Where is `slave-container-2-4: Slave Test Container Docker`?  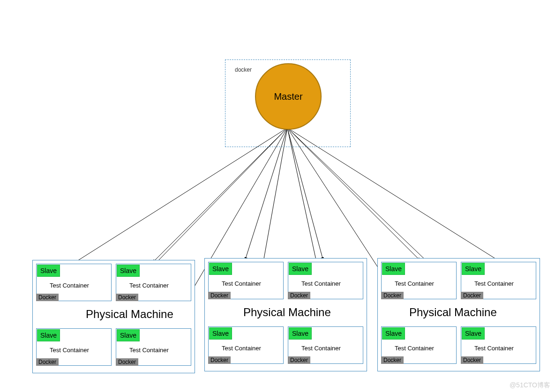
slave-container-2-4: Slave Test Container Docker is located at coordinates (325, 345).